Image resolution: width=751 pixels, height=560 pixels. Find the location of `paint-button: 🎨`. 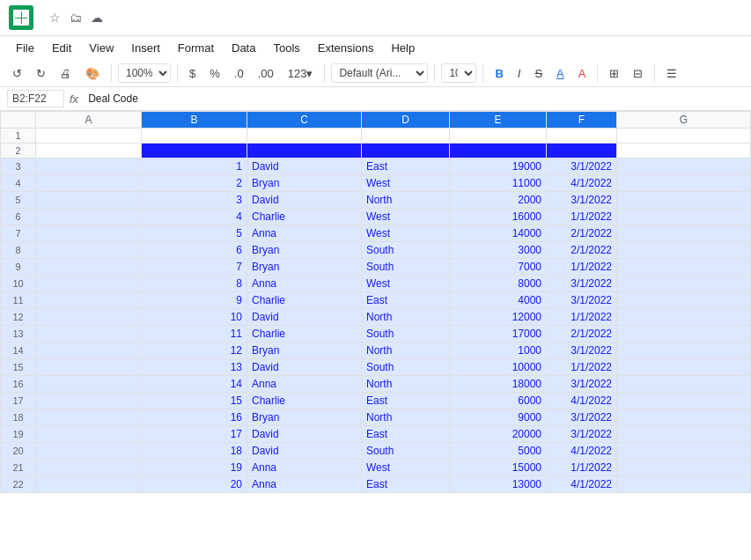

paint-button: 🎨 is located at coordinates (92, 74).